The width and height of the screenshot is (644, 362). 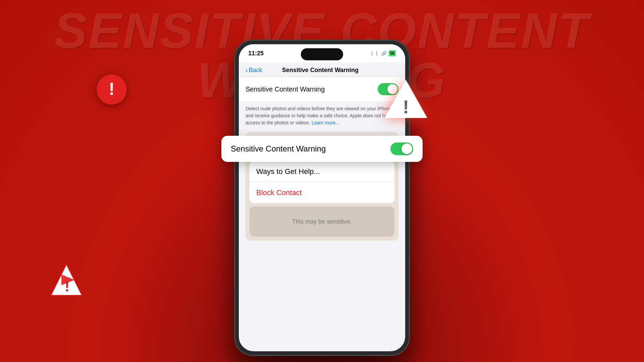 I want to click on action-list: Ways to Get Help... Block Contact, so click(x=322, y=182).